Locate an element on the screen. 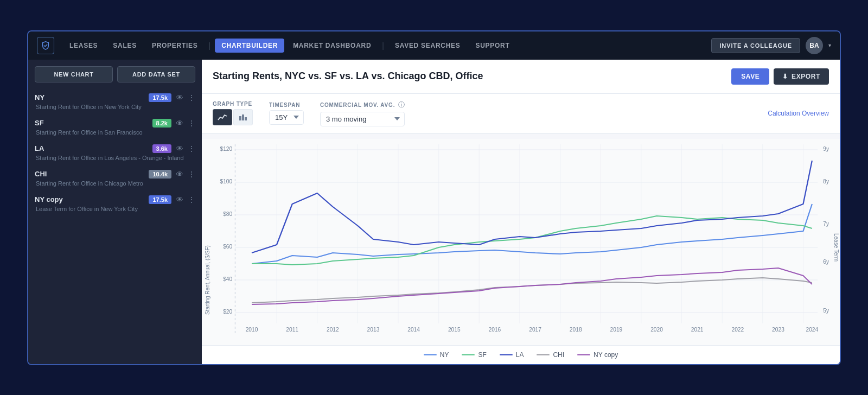 This screenshot has width=868, height=395. nav-sales: SALES is located at coordinates (125, 46).